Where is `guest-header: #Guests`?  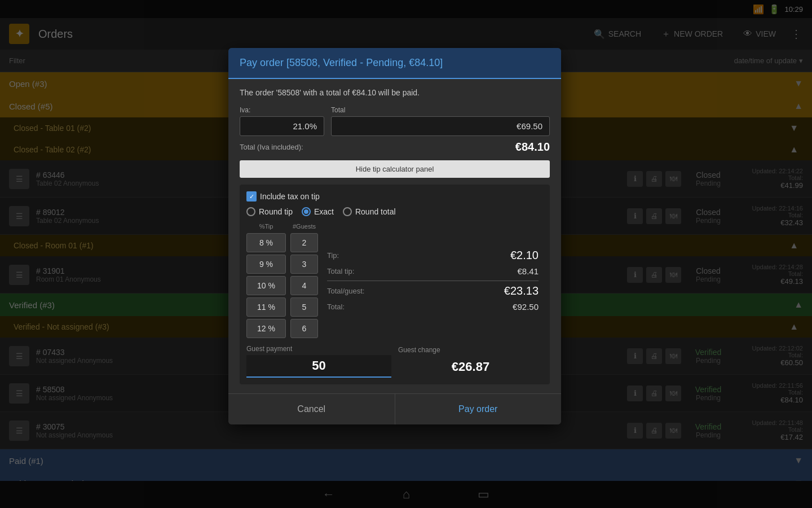 guest-header: #Guests is located at coordinates (304, 226).